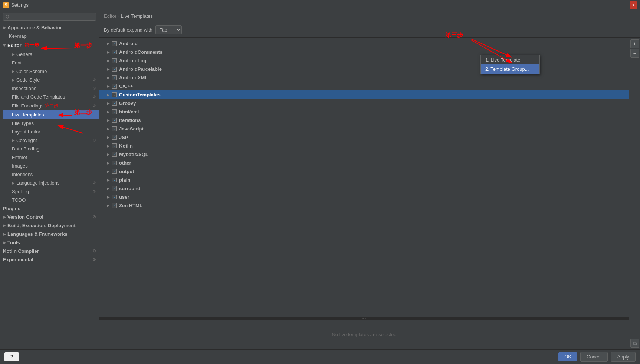  I want to click on dropdown-item-live-template: 1. Live Template, so click(510, 60).